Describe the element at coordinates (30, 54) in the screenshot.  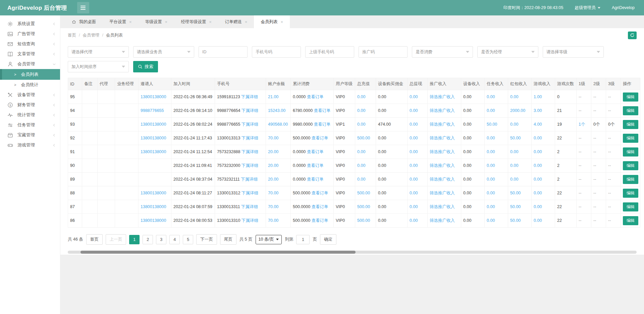
I see `sidebar-item-article-management: 文章管理` at that location.